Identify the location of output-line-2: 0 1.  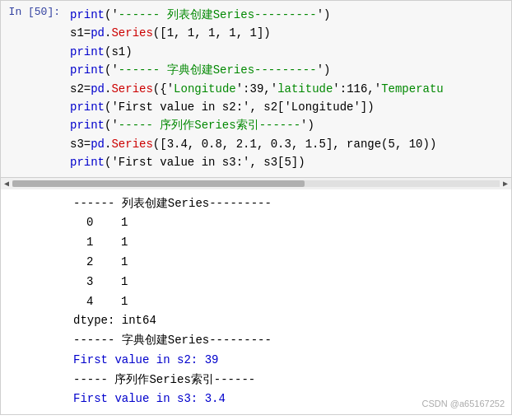
(289, 223).